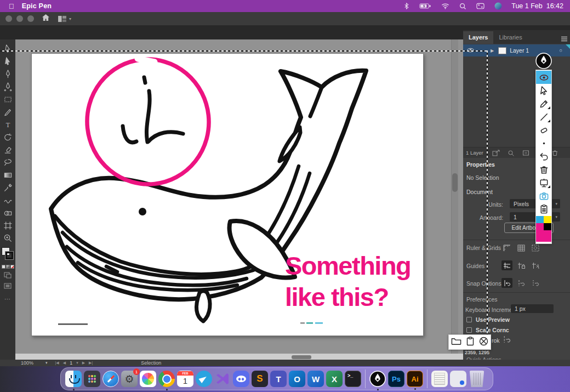  I want to click on cancel-icon, so click(483, 342).